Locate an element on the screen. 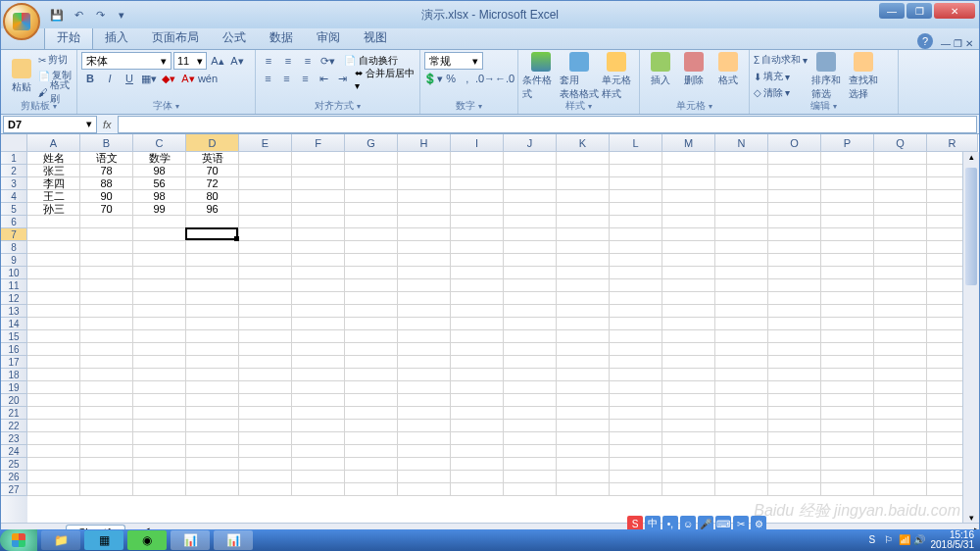  column-header-R: R is located at coordinates (953, 143).